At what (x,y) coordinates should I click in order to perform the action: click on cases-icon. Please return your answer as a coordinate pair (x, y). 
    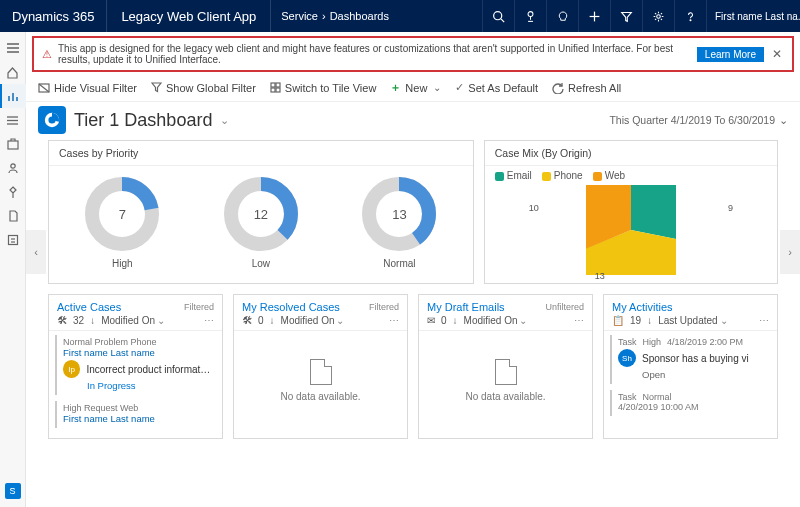
    Looking at the image, I should click on (13, 216).